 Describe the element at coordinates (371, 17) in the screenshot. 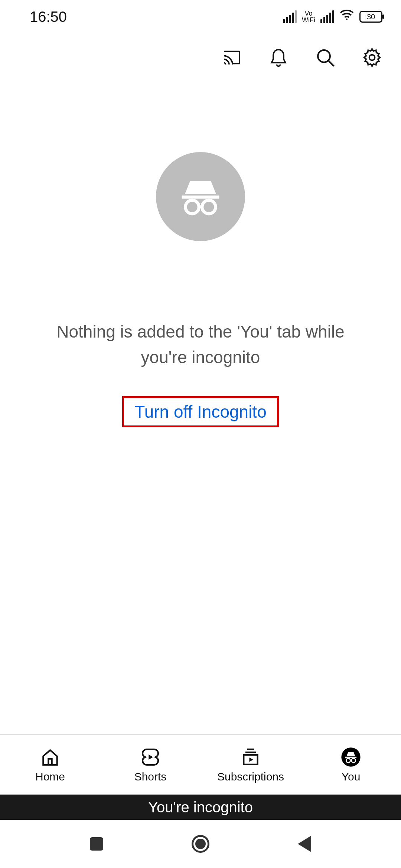

I see `battery-percent: 30` at that location.